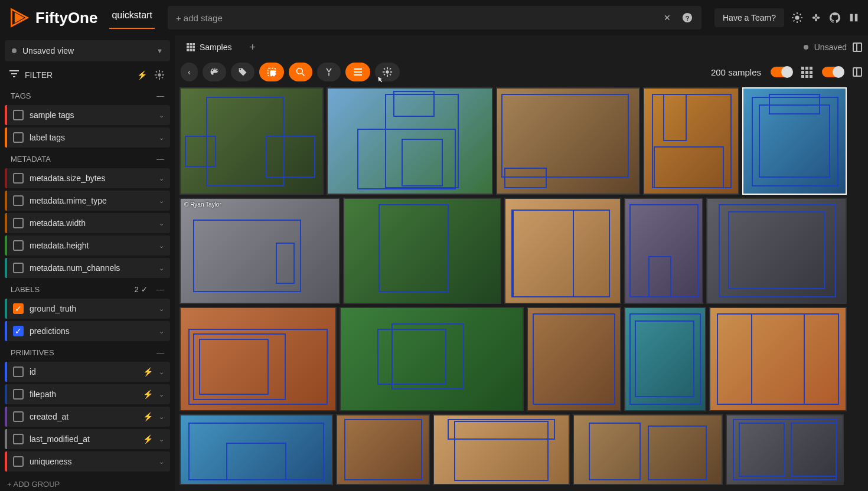 This screenshot has width=868, height=491. I want to click on field-metadata-height: metadata.height ⌄, so click(87, 245).